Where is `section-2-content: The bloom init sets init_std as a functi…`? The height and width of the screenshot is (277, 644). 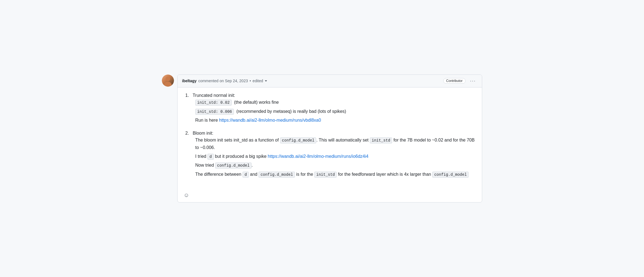
section-2-content: The bloom init sets init_std as a functi… is located at coordinates (331, 157).